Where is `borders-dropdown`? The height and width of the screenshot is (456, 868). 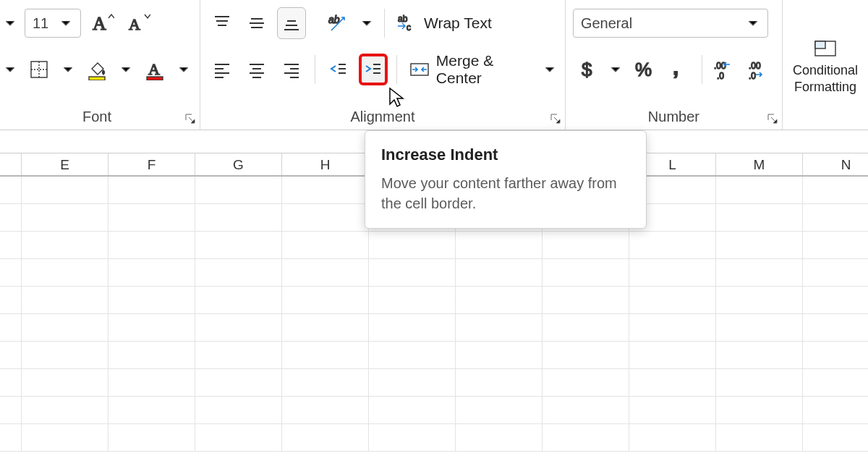 borders-dropdown is located at coordinates (68, 69).